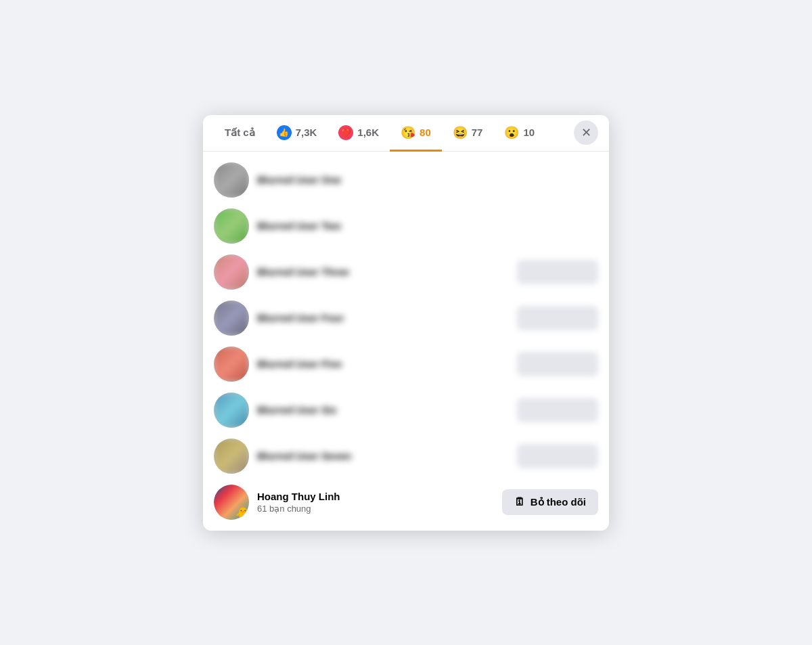 The image size is (812, 645). What do you see at coordinates (406, 410) in the screenshot?
I see `list-item: Blurred User Six` at bounding box center [406, 410].